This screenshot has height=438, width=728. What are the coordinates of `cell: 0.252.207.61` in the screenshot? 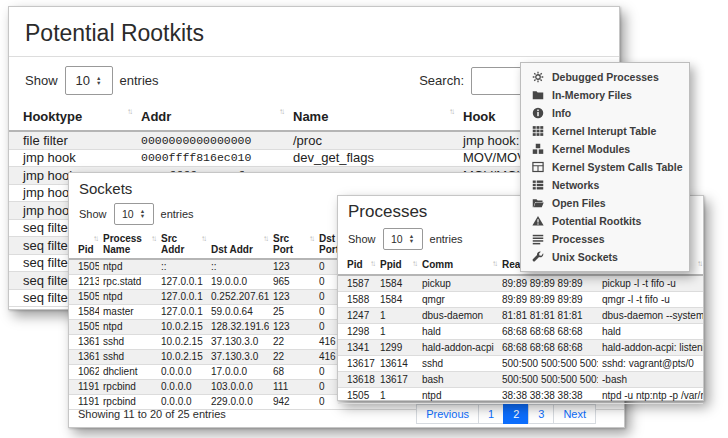 It's located at (238, 298).